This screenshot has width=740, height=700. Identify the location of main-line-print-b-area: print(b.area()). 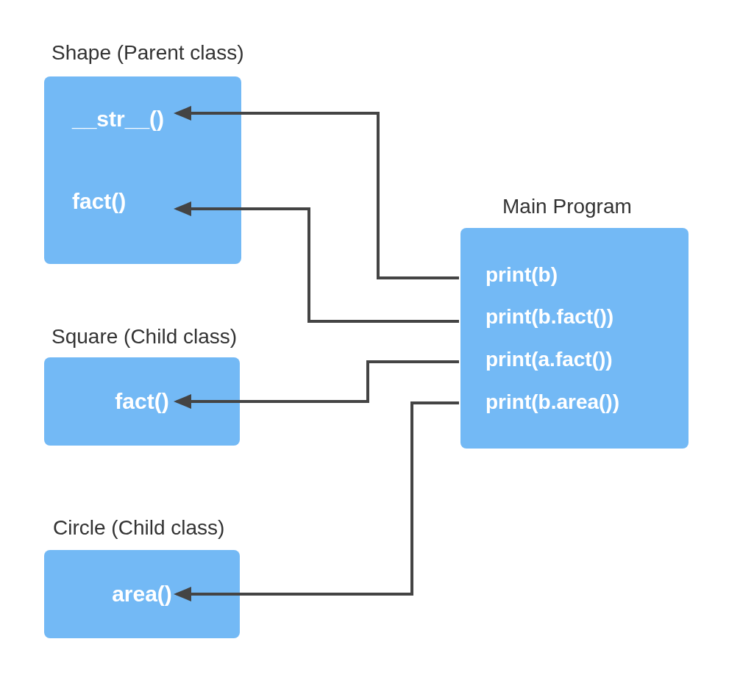
(552, 402).